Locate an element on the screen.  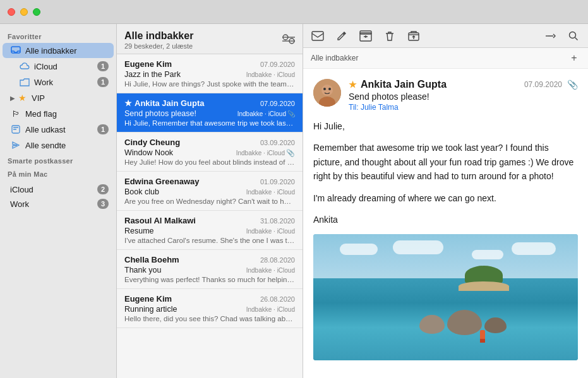
detail-mailbox-label: Alle indbakker is located at coordinates (335, 58).